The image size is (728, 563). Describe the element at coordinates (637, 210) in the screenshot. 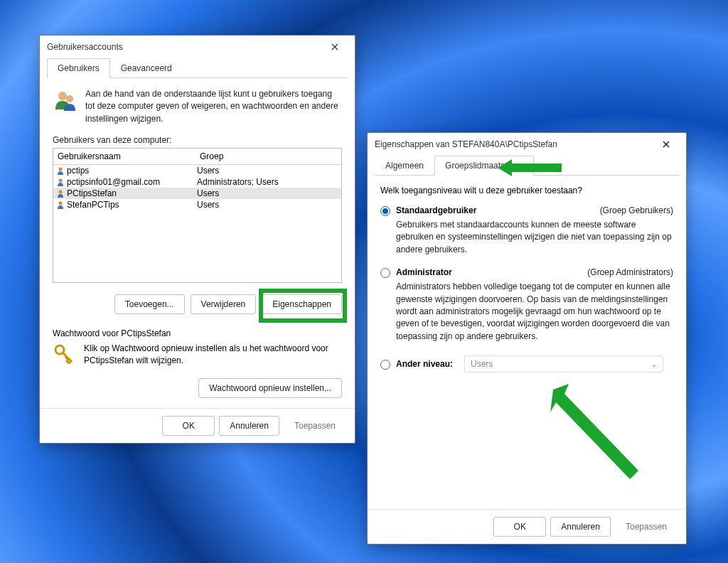

I see `radio-aside: (Groep Gebruikers)` at that location.